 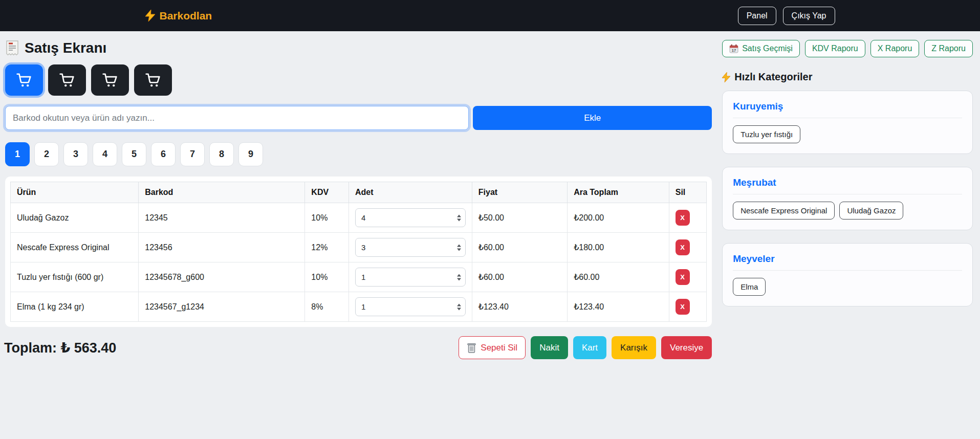 What do you see at coordinates (134, 155) in the screenshot?
I see `cart-number-button: 5` at bounding box center [134, 155].